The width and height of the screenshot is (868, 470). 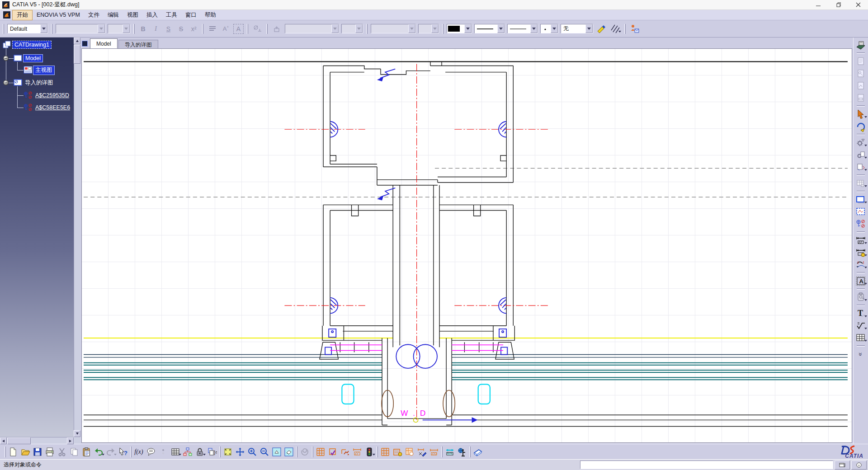 I want to click on view-wizard-button, so click(x=861, y=183).